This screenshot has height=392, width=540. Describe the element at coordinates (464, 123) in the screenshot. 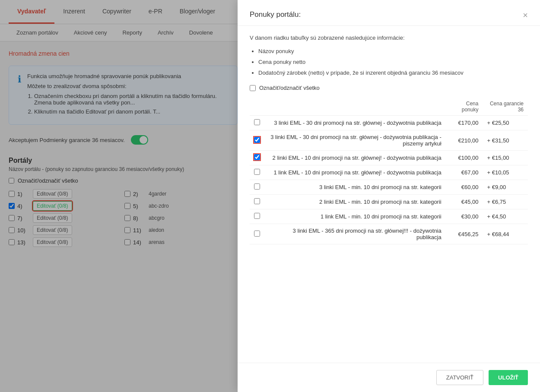

I see `offer-cena-1: €170,00` at that location.